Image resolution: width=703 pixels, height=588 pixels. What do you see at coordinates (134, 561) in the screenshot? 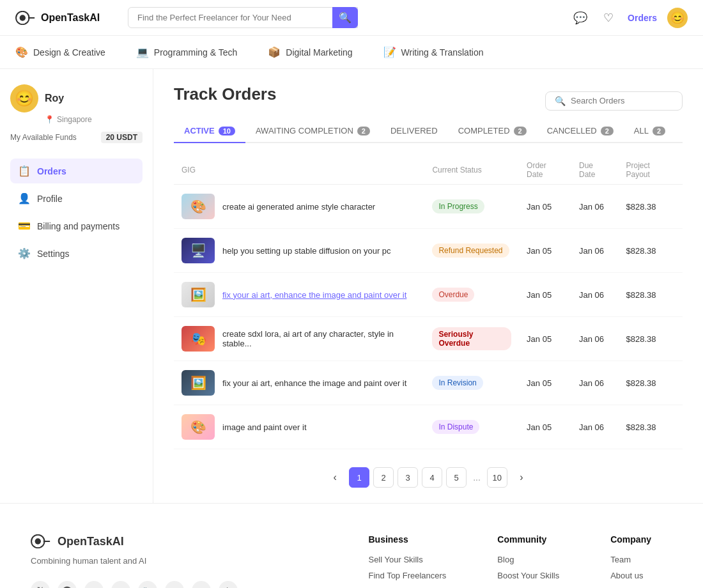
I see `footer-tagline: Combining human talent and AI` at bounding box center [134, 561].